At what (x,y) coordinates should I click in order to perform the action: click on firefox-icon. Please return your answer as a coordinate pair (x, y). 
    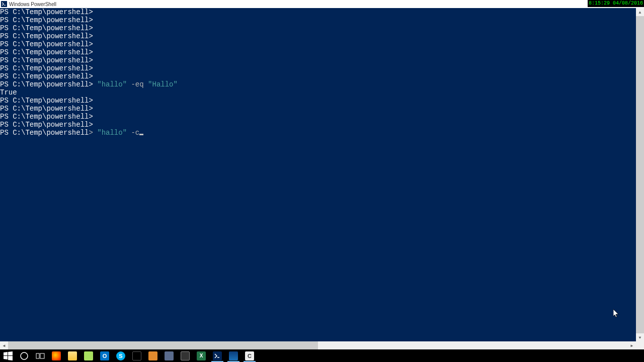
    Looking at the image, I should click on (56, 356).